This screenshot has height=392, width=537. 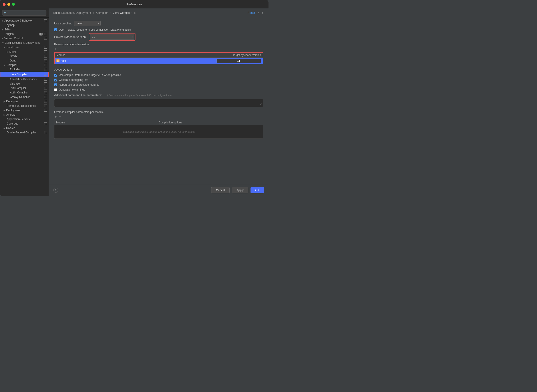 I want to click on sidebar-item-debugger: ▶ Debugger, so click(x=24, y=102).